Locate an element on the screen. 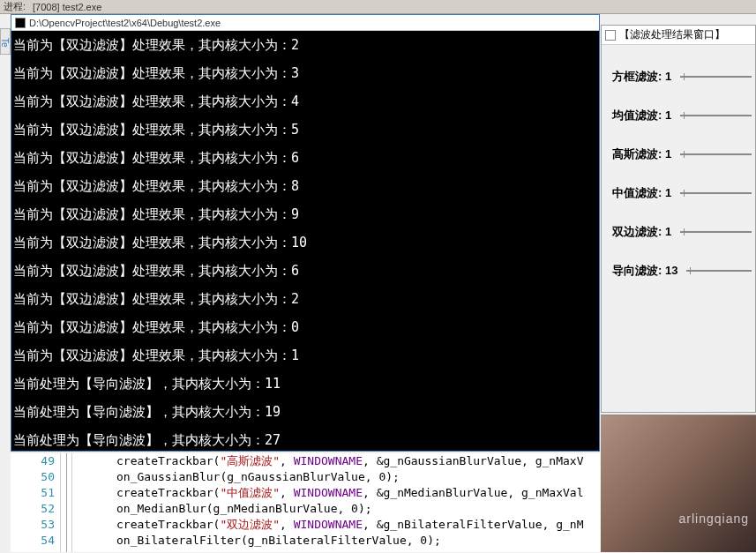 Image resolution: width=756 pixels, height=553 pixels. console-line: 当前为【双边滤波】处理效果，其内核大小为：5 is located at coordinates (305, 130).